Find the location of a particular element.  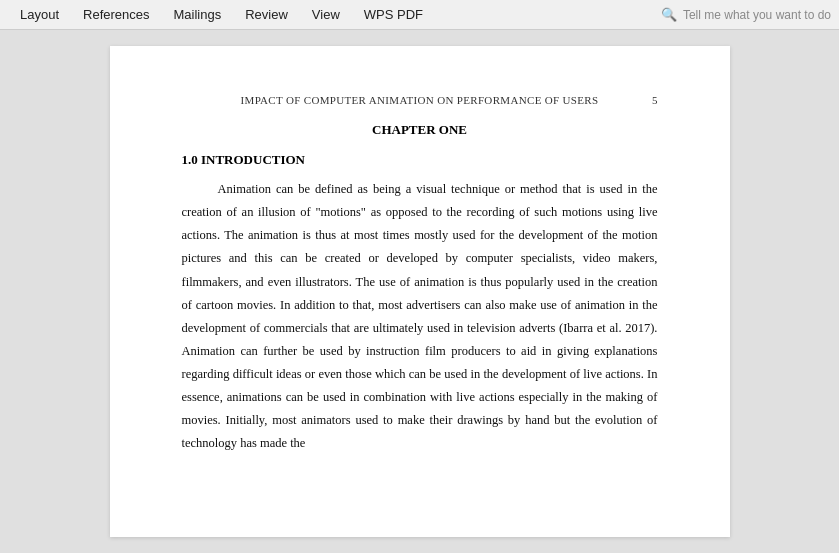

section-heading: 1.0 INTRODUCTION is located at coordinates (420, 160).